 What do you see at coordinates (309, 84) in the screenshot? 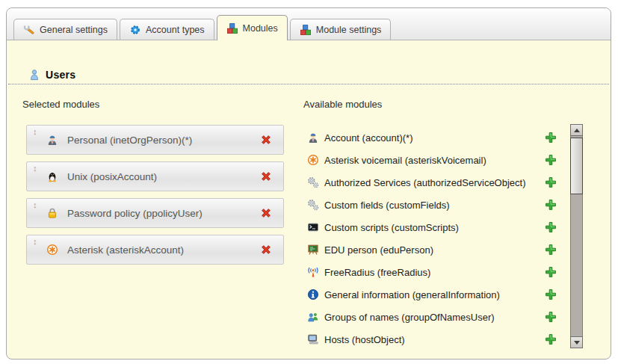
I see `dotted-divider` at bounding box center [309, 84].